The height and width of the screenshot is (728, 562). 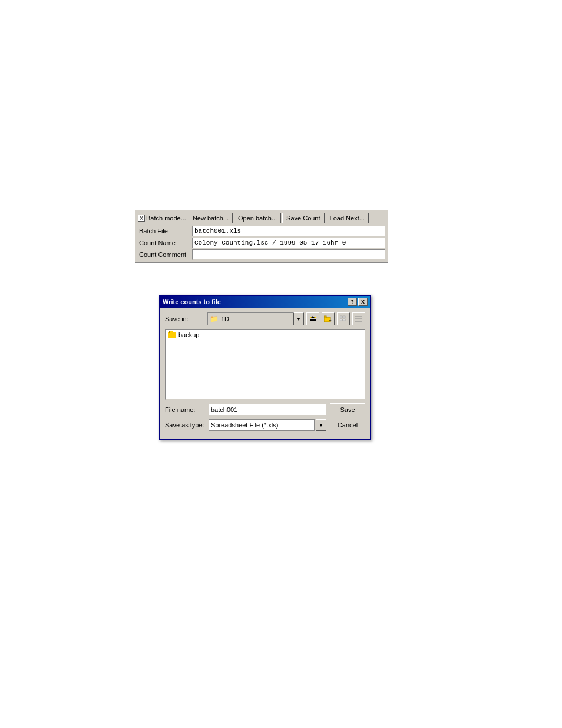 What do you see at coordinates (267, 425) in the screenshot?
I see `save-as-type-wrapper: Spreadsheet File (*.xls) Spreadsheet Fil…` at bounding box center [267, 425].